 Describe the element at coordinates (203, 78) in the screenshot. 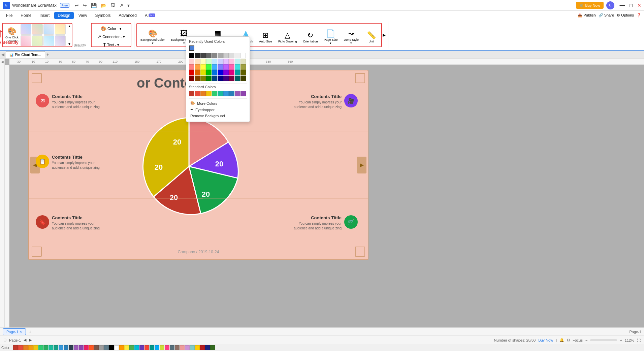

I see `sw-d3` at that location.